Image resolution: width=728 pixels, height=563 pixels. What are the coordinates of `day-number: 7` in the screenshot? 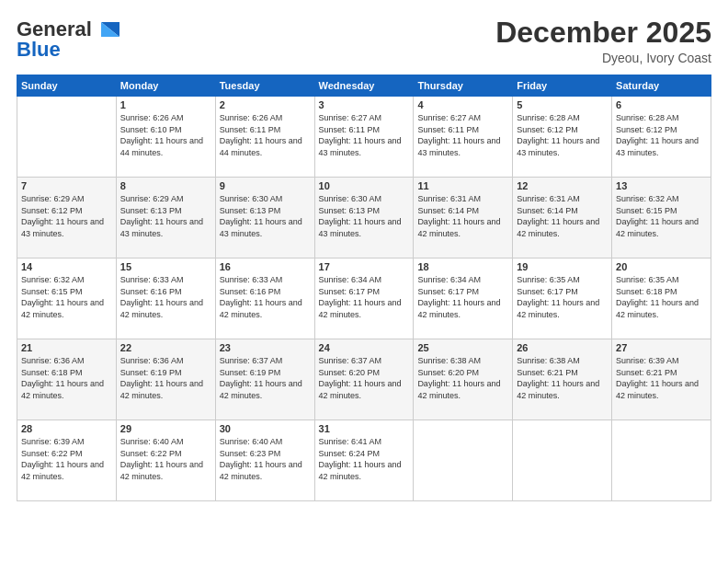 It's located at (66, 186).